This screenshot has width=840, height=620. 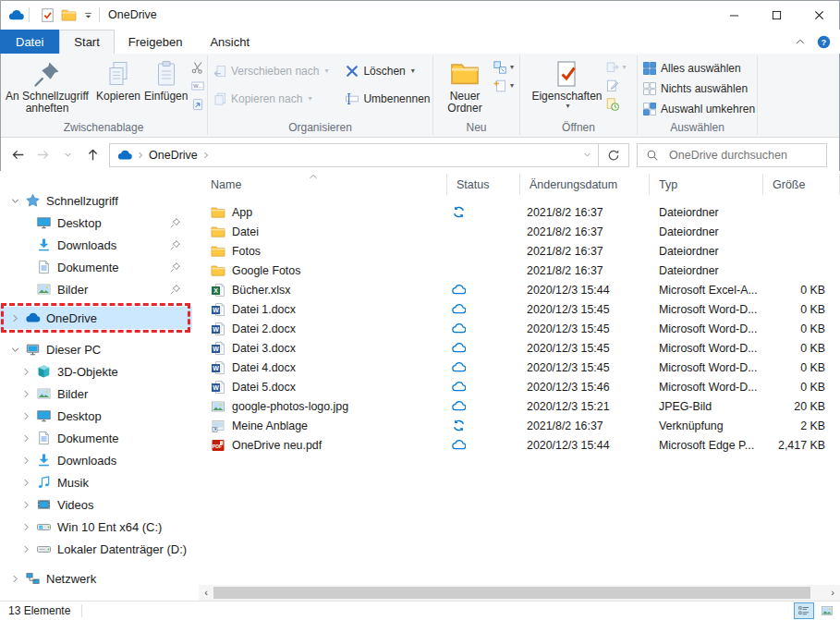 What do you see at coordinates (519, 445) in the screenshot?
I see `file-row-onedrive-neu-pdf: PDFOneDrive neu.pdf2020/12/3 15:44Micros…` at bounding box center [519, 445].